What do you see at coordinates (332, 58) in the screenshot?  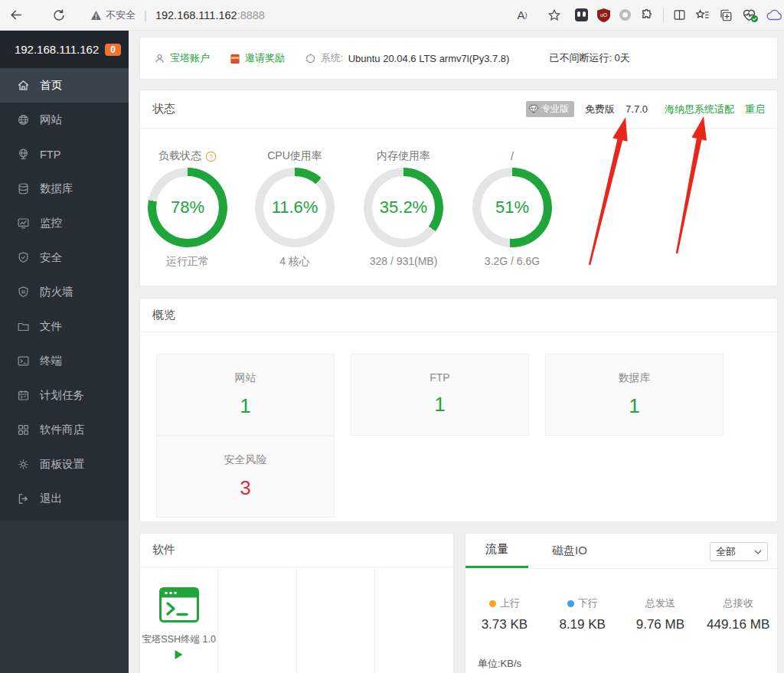 I see `system-label: 系统:` at bounding box center [332, 58].